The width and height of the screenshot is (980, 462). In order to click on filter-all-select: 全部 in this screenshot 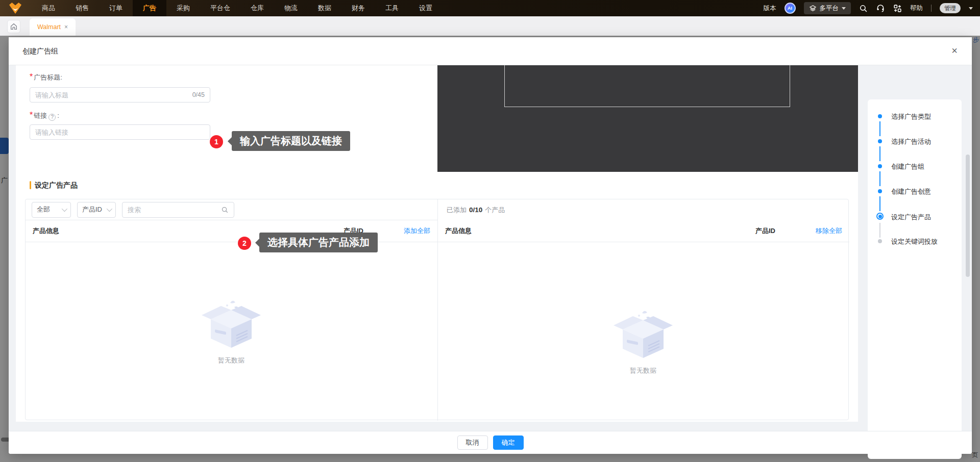, I will do `click(51, 210)`.